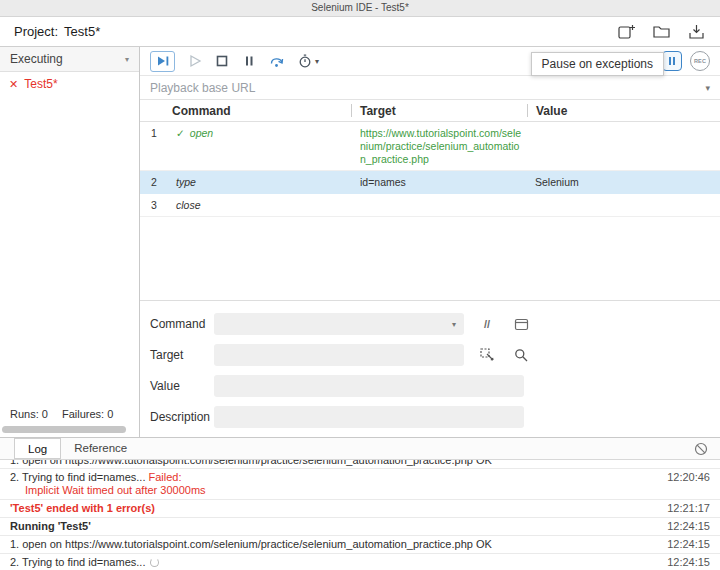 The image size is (720, 570). What do you see at coordinates (70, 250) in the screenshot?
I see `sidebar-spacer` at bounding box center [70, 250].